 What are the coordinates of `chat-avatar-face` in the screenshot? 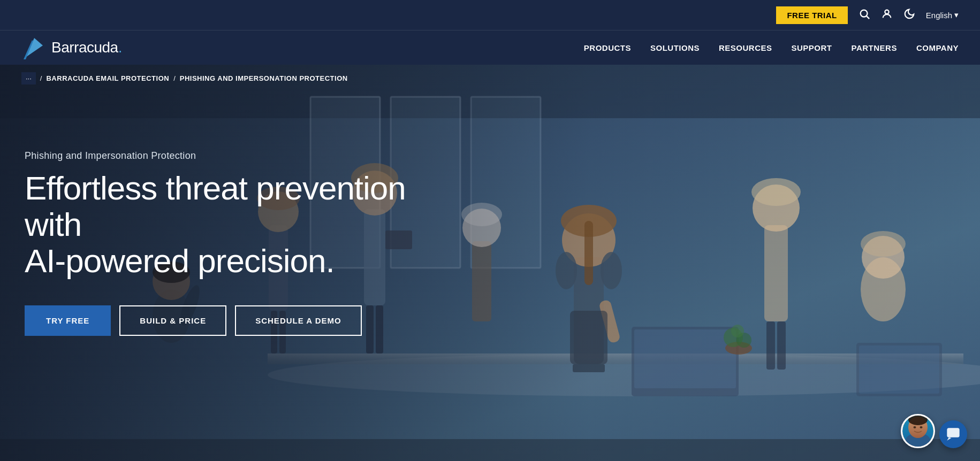 It's located at (918, 431).